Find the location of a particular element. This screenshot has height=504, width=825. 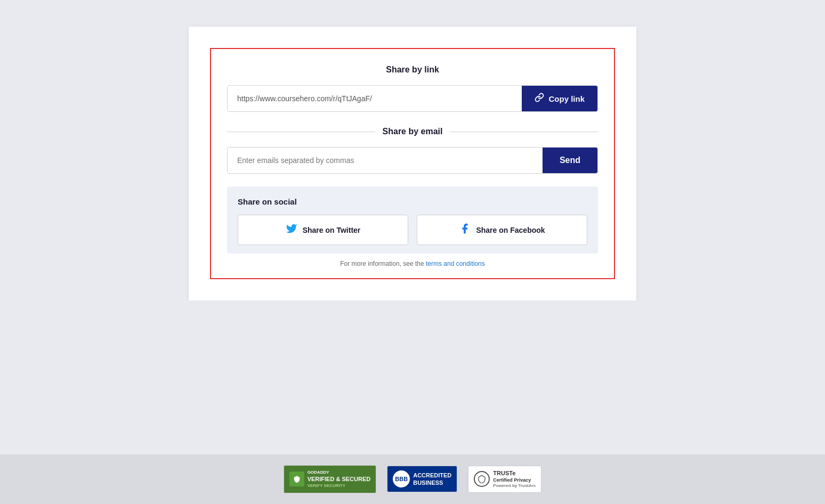

share-on-social-title: Share on social is located at coordinates (412, 201).